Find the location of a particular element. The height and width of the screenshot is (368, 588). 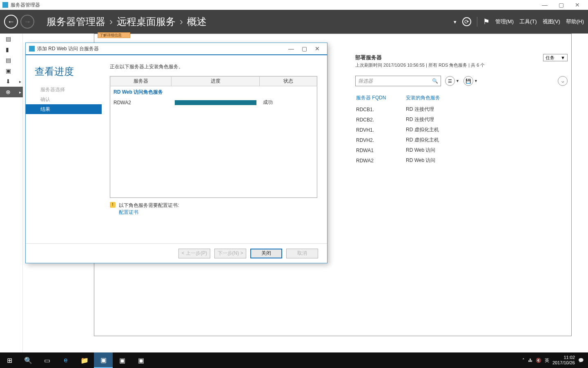

refresh-button: ⟳ is located at coordinates (467, 22).